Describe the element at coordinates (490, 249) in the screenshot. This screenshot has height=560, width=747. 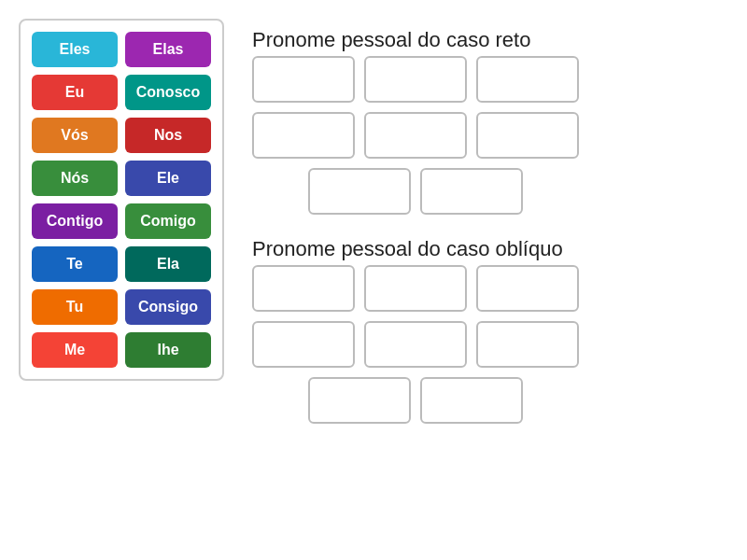
I see `section2-title: Pronome pessoal do caso oblíquo` at that location.